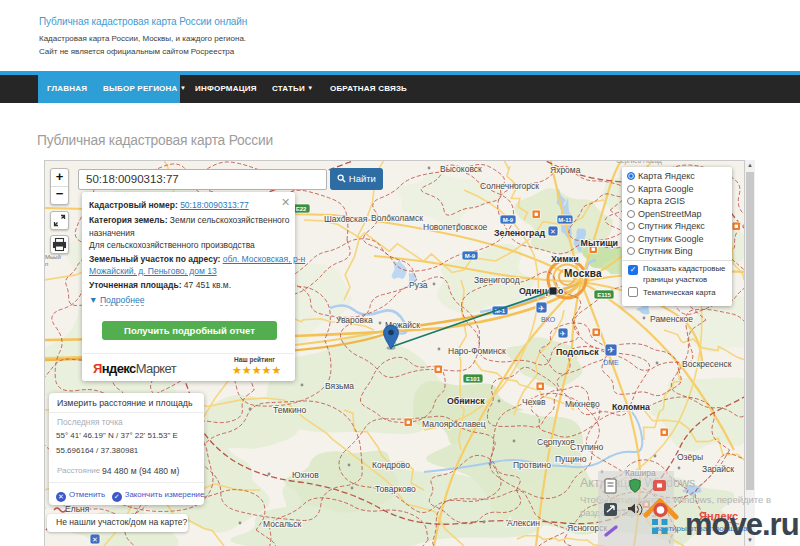 This screenshot has height=546, width=800. I want to click on svg-text: Обнинск, so click(466, 401).